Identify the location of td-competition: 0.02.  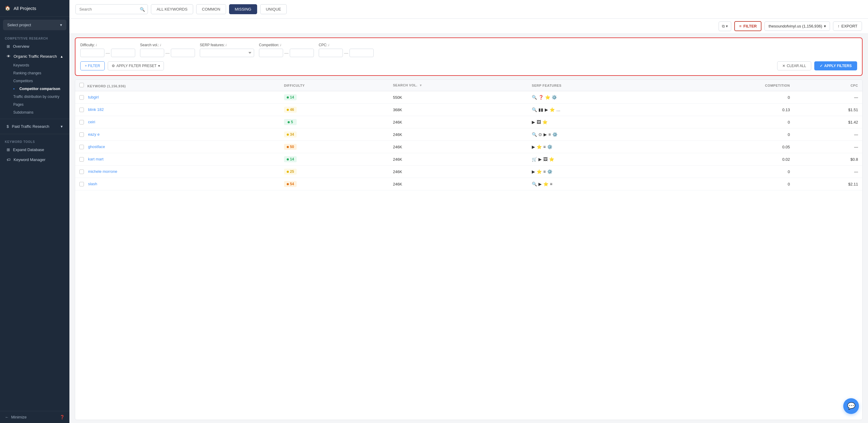
(732, 159).